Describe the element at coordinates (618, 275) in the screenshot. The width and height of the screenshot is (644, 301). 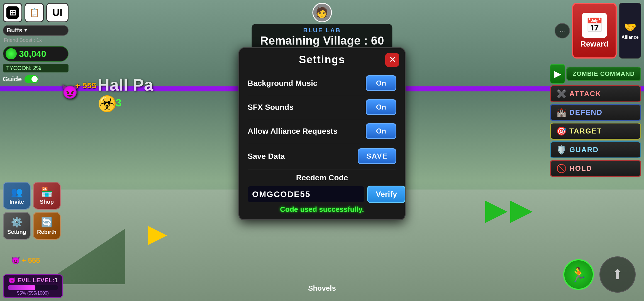
I see `dpad-control: ⬆` at that location.